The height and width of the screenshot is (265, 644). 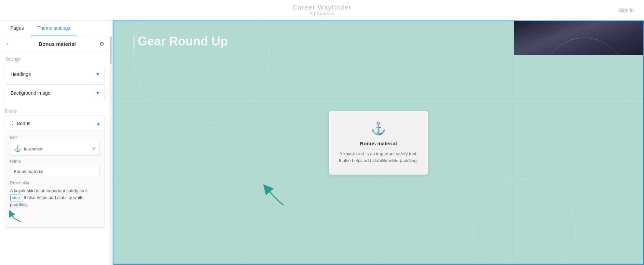 I want to click on site-subtitle: All Courses, so click(x=322, y=14).